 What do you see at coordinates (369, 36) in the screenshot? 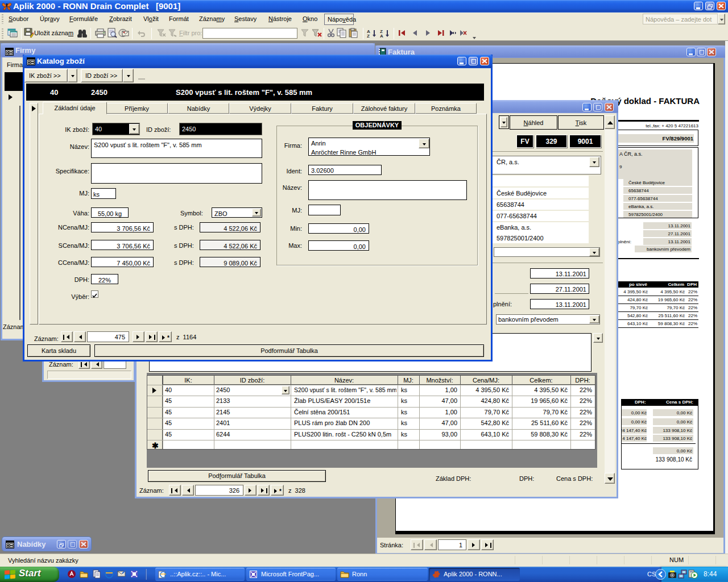
I see `svg-text: Z` at bounding box center [369, 36].